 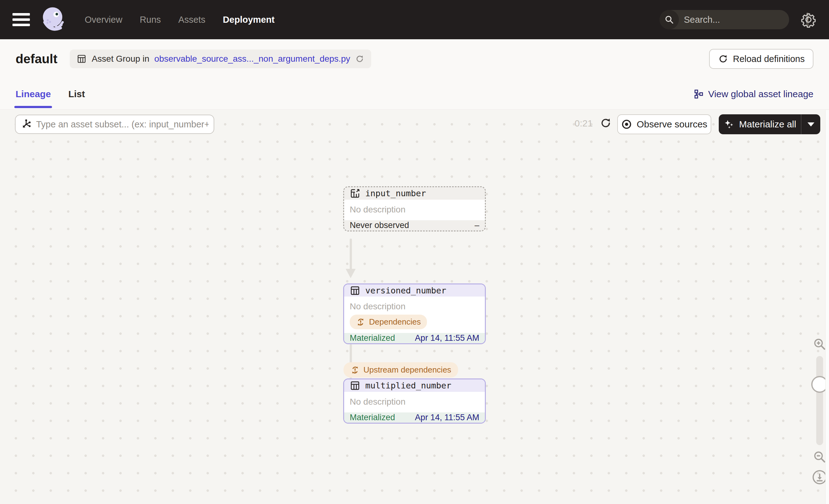 What do you see at coordinates (351, 274) in the screenshot?
I see `edge-arrowhead-icon` at bounding box center [351, 274].